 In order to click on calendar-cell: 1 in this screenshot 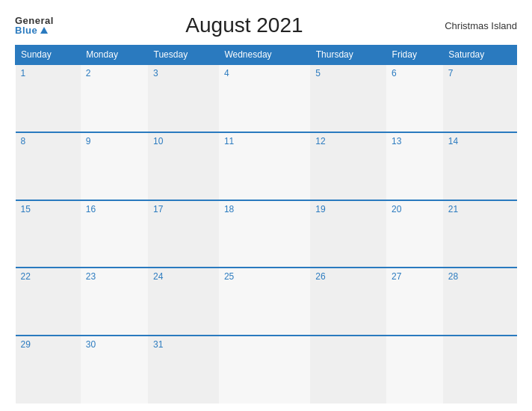, I will do `click(48, 99)`.